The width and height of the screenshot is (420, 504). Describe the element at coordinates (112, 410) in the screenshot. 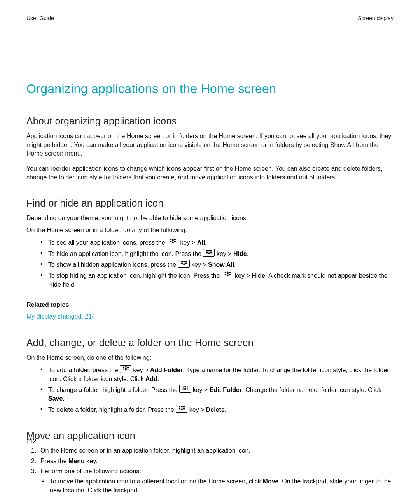

I see `text: To delete a folder, highlight a folder. …` at that location.